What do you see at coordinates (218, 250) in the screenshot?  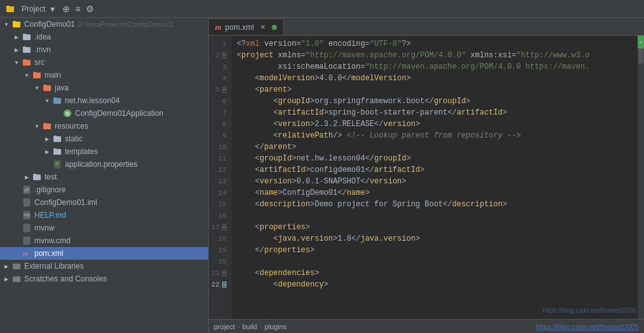 I see `gutter-19: 19` at bounding box center [218, 250].